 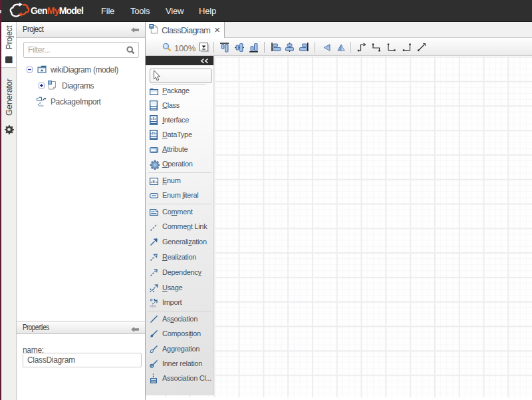 I want to click on svg-text: «E», so click(x=154, y=181).